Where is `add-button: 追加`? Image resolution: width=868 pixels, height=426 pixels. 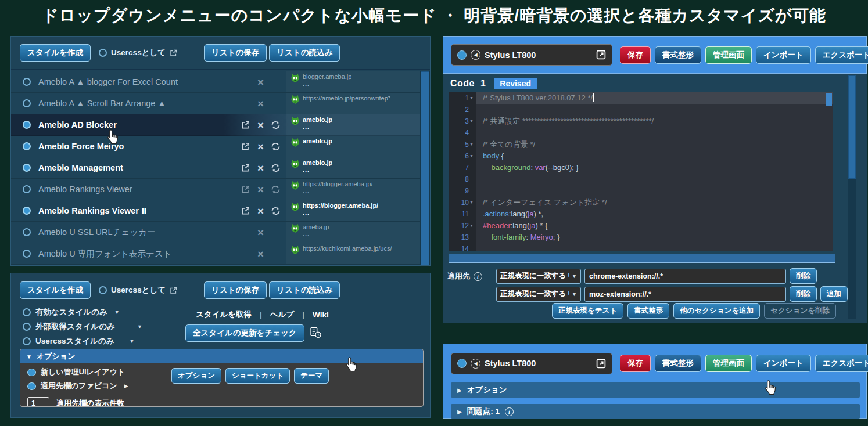
add-button: 追加 is located at coordinates (834, 294).